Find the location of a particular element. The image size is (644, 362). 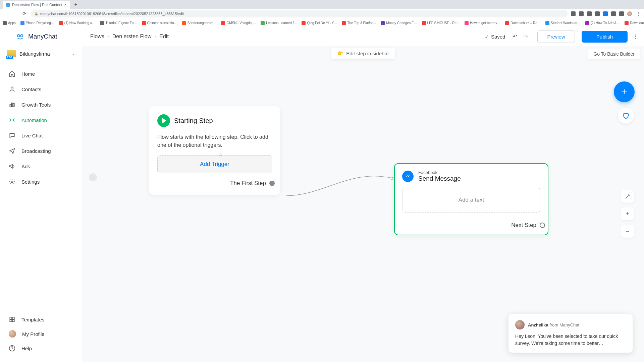

chat-agent-name: Anzhelika is located at coordinates (538, 325).